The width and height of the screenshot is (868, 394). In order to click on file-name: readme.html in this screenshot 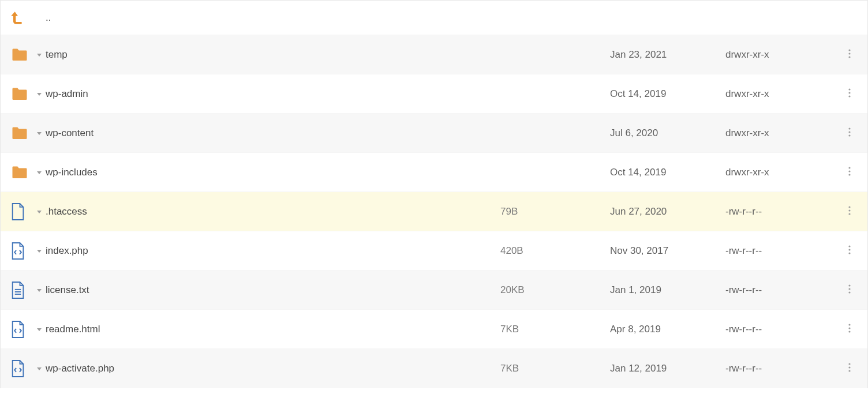, I will do `click(272, 329)`.